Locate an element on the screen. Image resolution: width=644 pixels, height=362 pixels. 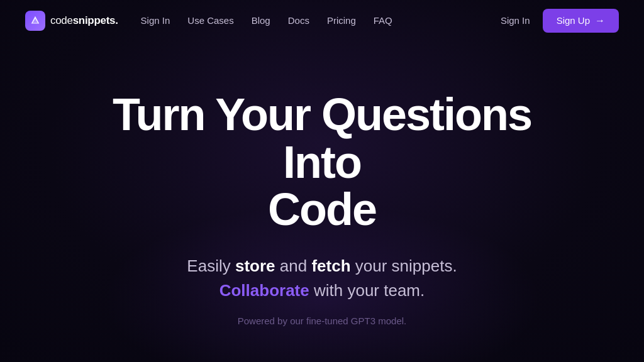
nav-item-blog: Blog is located at coordinates (261, 21).